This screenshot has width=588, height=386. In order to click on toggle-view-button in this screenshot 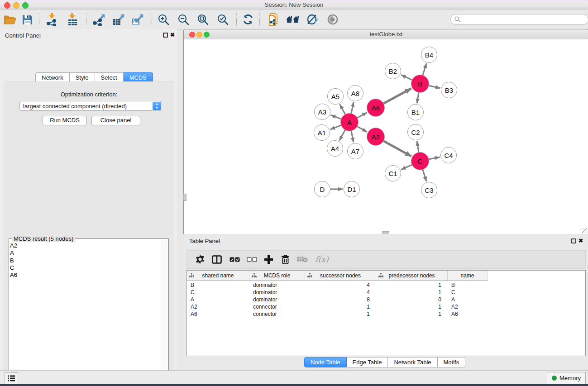, I will do `click(333, 19)`.